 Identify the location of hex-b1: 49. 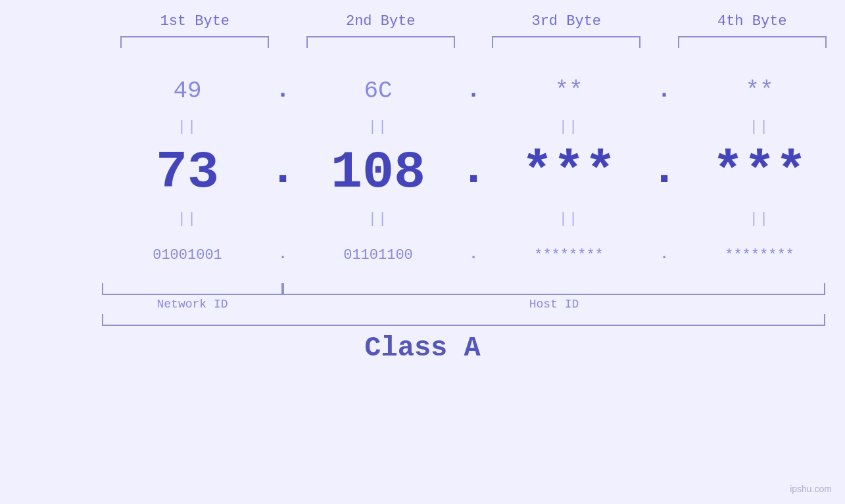
(187, 91).